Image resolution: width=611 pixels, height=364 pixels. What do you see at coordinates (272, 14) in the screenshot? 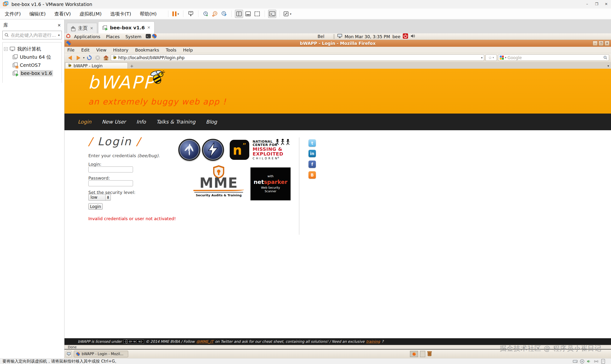
I see `console-view-button: >_` at bounding box center [272, 14].